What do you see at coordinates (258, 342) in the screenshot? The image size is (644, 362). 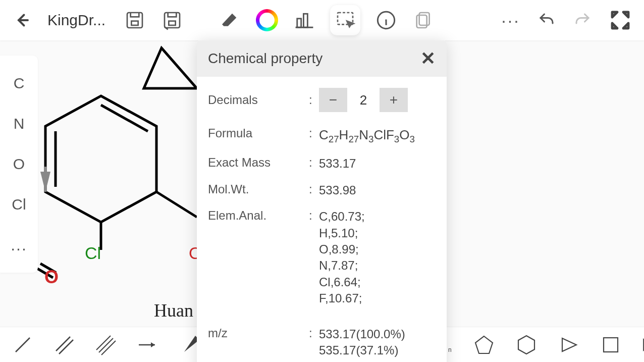 I see `mz-label: m/z` at bounding box center [258, 342].